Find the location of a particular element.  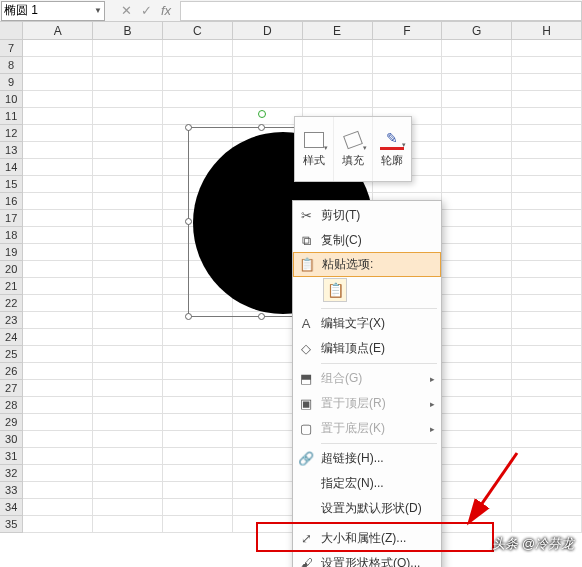

col-header: B is located at coordinates (128, 30).